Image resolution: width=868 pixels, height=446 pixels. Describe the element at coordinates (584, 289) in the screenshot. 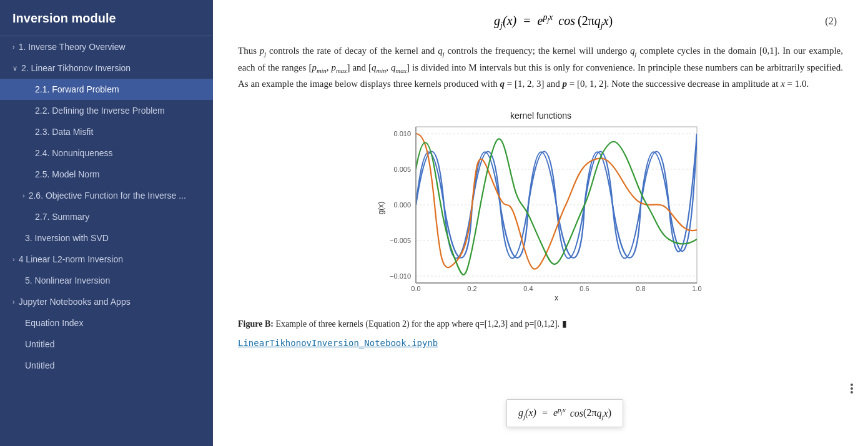

I see `svg-text: 0.6` at that location.